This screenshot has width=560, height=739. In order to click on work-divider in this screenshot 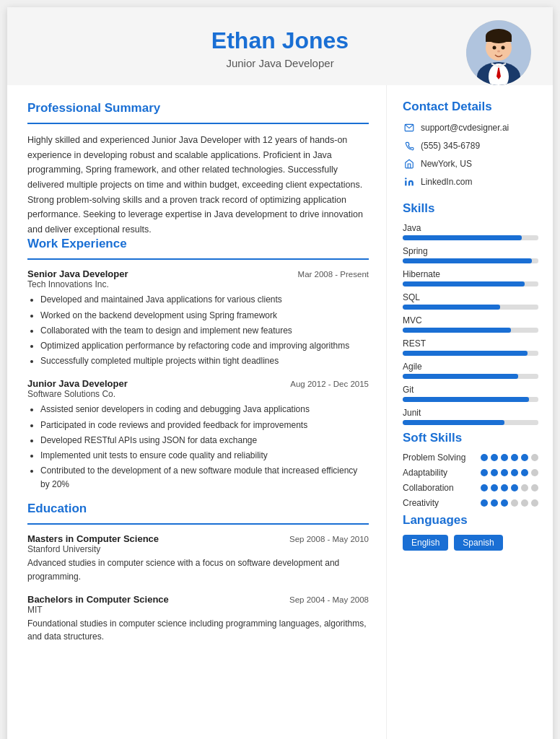, I will do `click(198, 259)`.